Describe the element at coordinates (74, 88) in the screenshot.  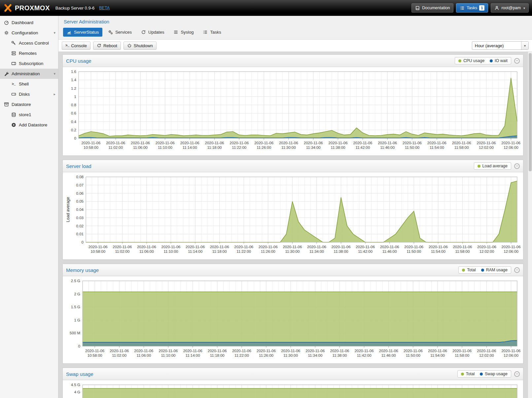
I see `svg-text: 1.2` at that location.